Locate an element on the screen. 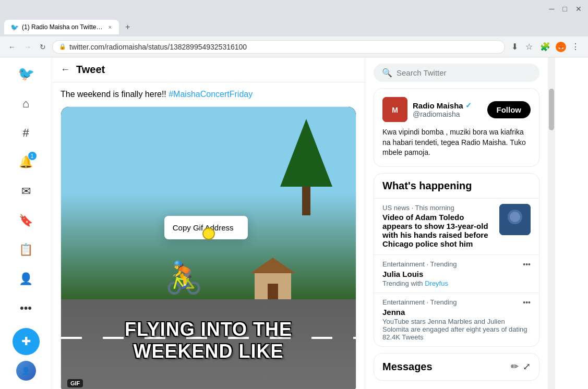  extension-avatar-icon: 🦊 is located at coordinates (561, 47).